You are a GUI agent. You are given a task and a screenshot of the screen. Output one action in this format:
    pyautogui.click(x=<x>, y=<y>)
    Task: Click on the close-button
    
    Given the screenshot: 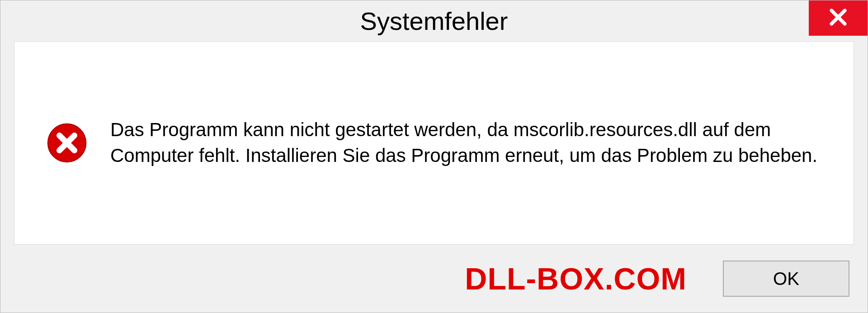 What is the action you would take?
    pyautogui.click(x=838, y=18)
    